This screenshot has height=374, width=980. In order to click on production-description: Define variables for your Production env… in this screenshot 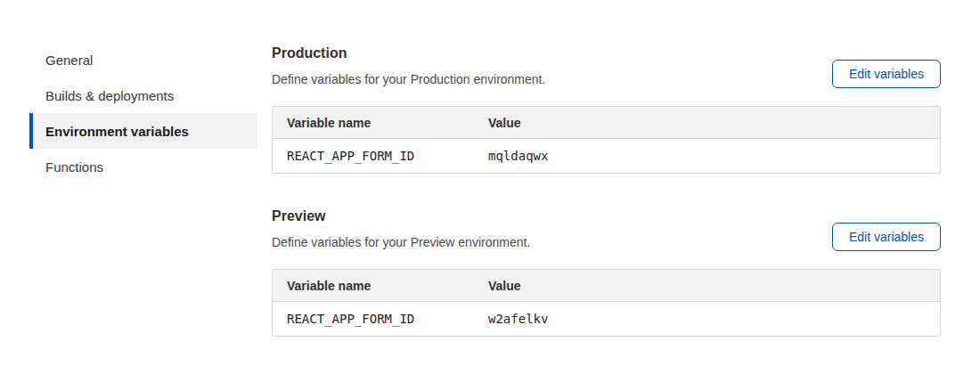, I will do `click(408, 79)`.